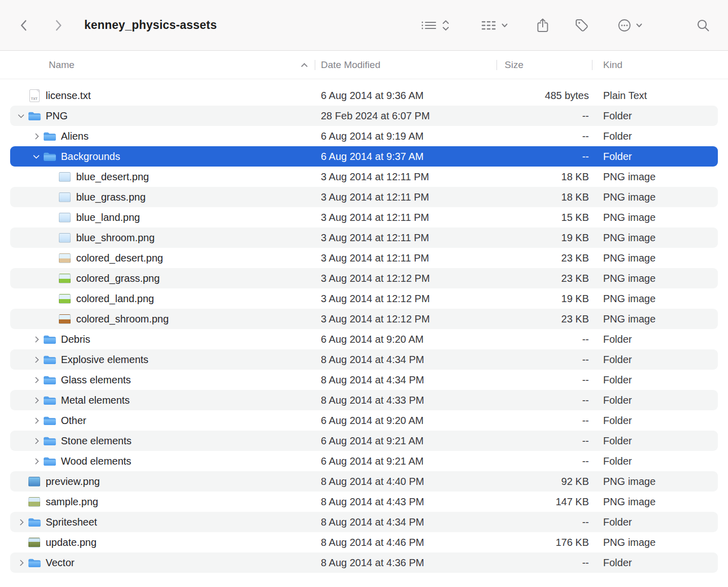 The width and height of the screenshot is (728, 587). Describe the element at coordinates (364, 238) in the screenshot. I see `file-row-file: blue_shroom.png3 Aug 2014 at 12:11 PM19 …` at that location.